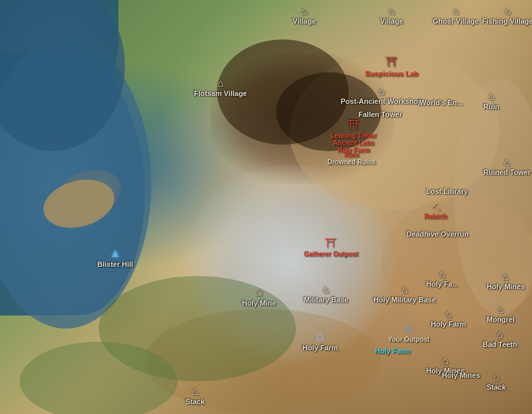 This screenshot has height=414, width=532. What do you see at coordinates (500, 338) in the screenshot?
I see `label-holy-mines-det: ⌂ Bad Teeth` at bounding box center [500, 338].